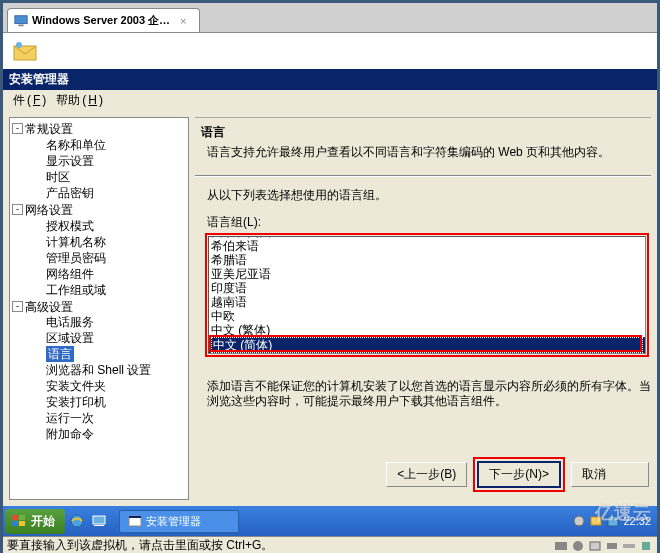 The image size is (660, 553). Describe the element at coordinates (330, 51) in the screenshot. I see `desktop-strip` at that location.